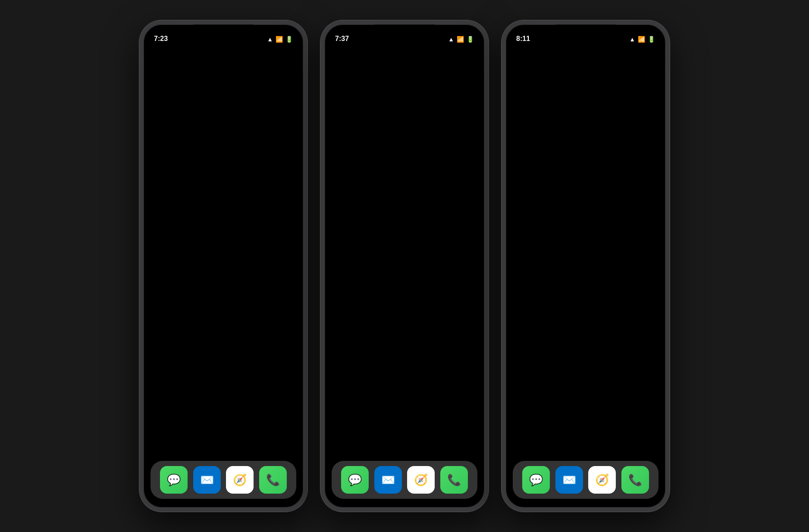 This screenshot has height=532, width=809. What do you see at coordinates (642, 196) in the screenshot?
I see `home-icon-3: 🏠` at bounding box center [642, 196].